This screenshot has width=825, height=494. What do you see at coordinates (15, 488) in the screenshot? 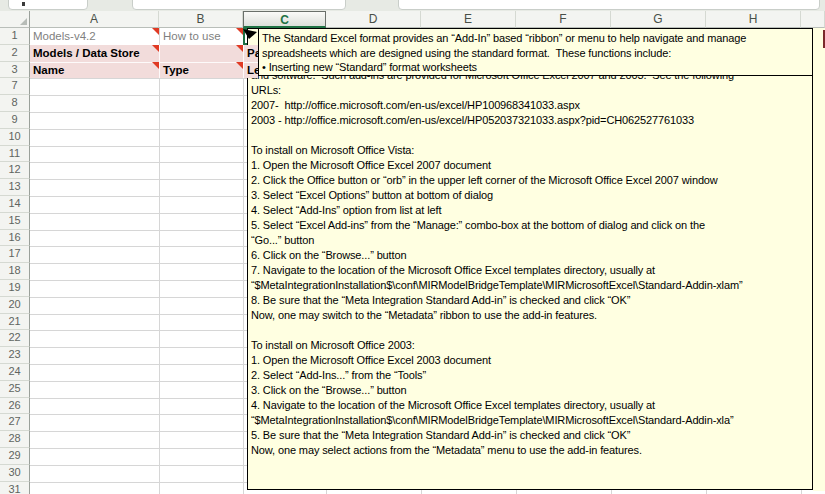
I see `row-header-31: 31` at bounding box center [15, 488].